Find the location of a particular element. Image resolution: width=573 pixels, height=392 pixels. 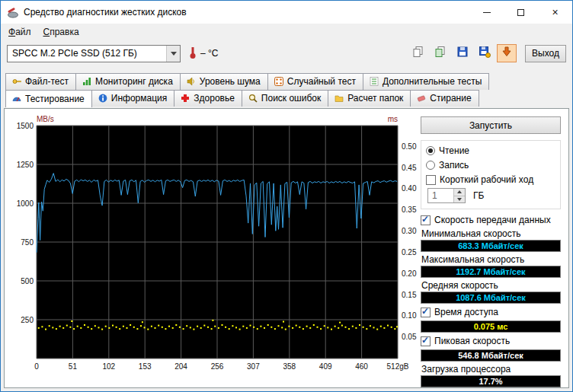

svg-text: 1250 is located at coordinates (26, 164).